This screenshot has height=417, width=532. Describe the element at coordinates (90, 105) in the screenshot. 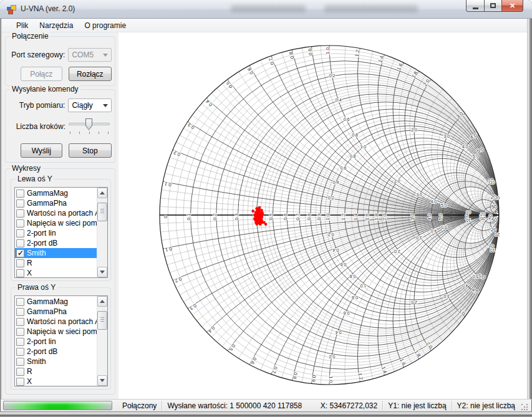

I see `measure-mode-combobox: Ciągły` at that location.